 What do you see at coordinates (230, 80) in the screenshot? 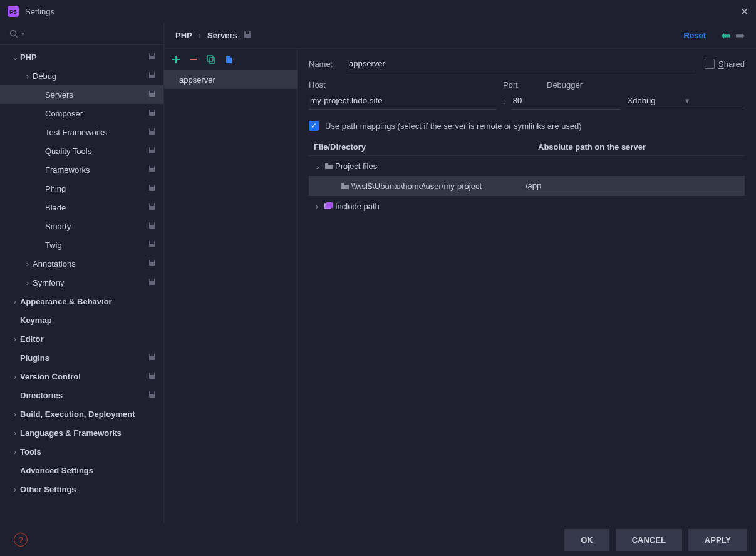
I see `server-list-item: appserver` at bounding box center [230, 80].